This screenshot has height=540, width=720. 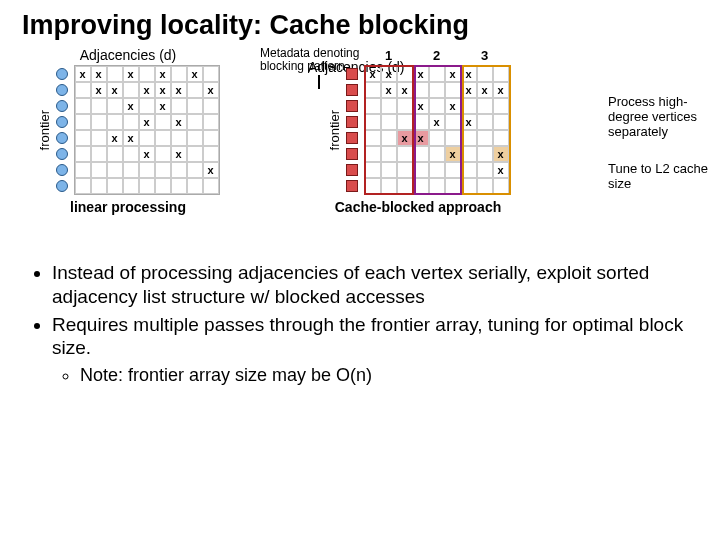 What do you see at coordinates (392, 376) in the screenshot?
I see `bullet-2a: Note: frontier array size may be O(n)` at bounding box center [392, 376].